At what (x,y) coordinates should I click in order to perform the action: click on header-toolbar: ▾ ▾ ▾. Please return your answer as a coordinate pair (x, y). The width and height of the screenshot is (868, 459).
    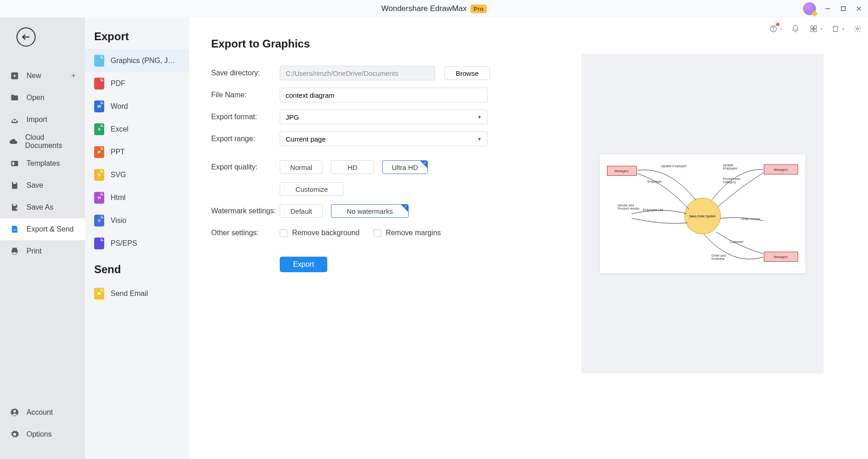
    Looking at the image, I should click on (815, 29).